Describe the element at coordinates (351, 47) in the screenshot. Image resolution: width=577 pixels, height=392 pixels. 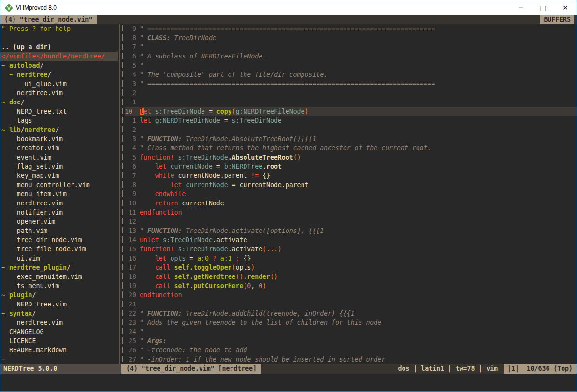
I see `code-line: 7"` at that location.